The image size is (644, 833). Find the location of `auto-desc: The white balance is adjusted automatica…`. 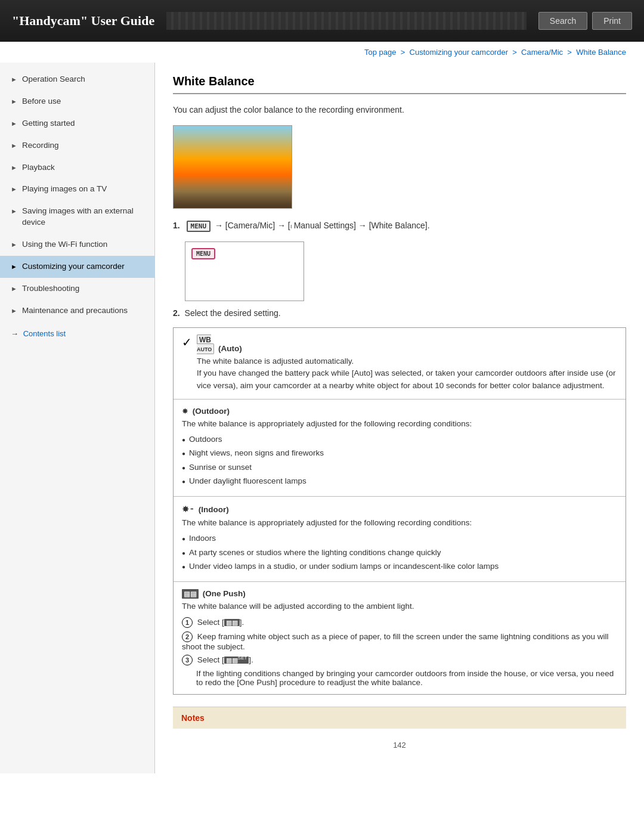

auto-desc: The white balance is adjusted automatica… is located at coordinates (407, 373).